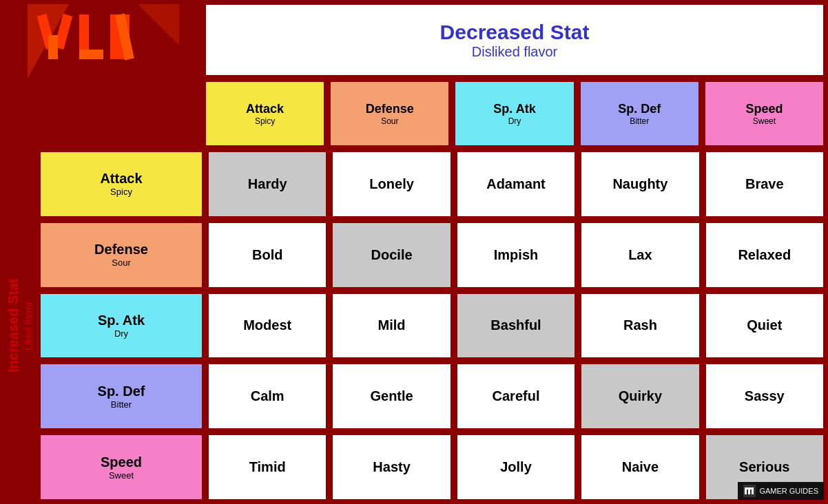 The image size is (828, 504). Describe the element at coordinates (639, 114) in the screenshot. I see `col-header-spdef: Sp. DefBitter` at that location.